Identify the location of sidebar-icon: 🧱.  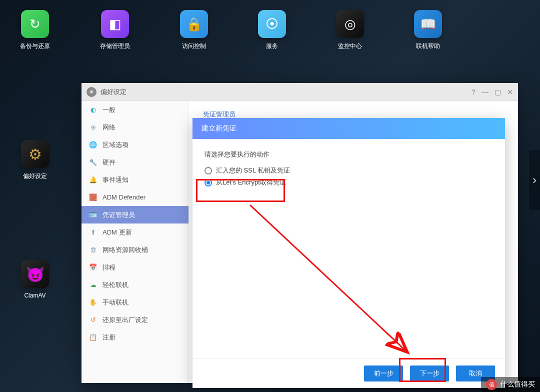
(93, 198).